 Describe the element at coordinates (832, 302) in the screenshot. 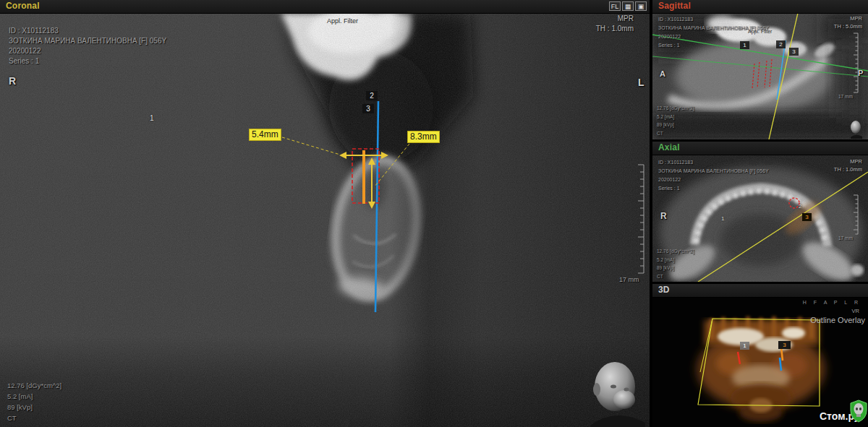

I see `orientation-letters: H F A P L R` at that location.